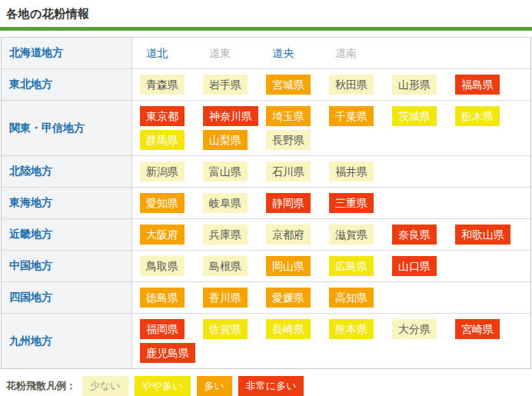 The height and width of the screenshot is (396, 532). I want to click on prefecture-chip: 大分県, so click(414, 329).